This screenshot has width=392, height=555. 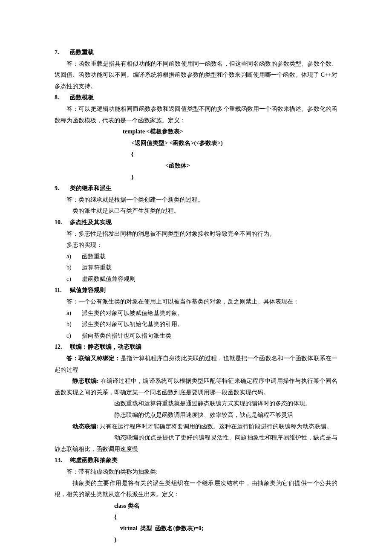 What do you see at coordinates (196, 280) in the screenshot?
I see `sub-item: c)虚函数赋值兼容规则` at bounding box center [196, 280].